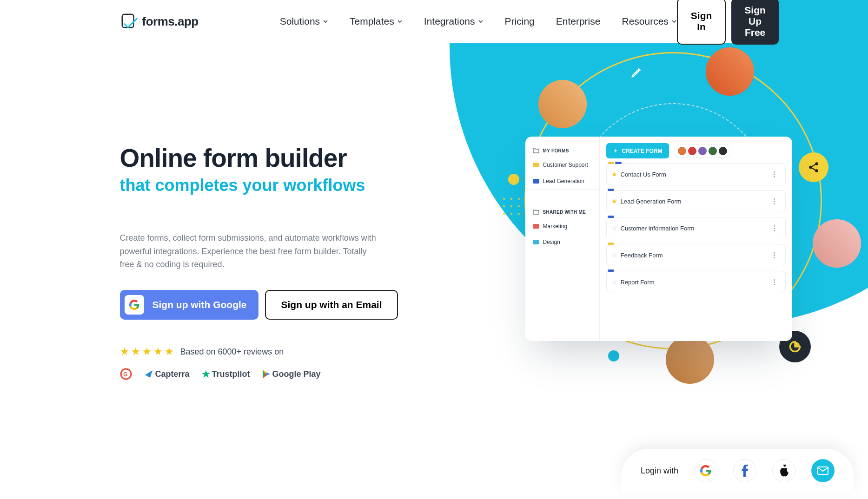  Describe the element at coordinates (645, 21) in the screenshot. I see `nav-label: Resources` at that location.